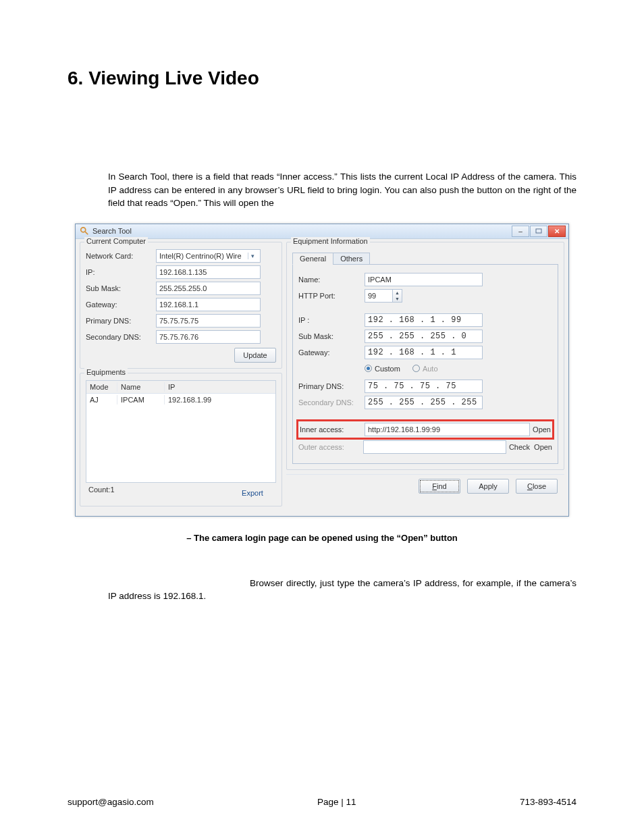 This screenshot has width=644, height=834. What do you see at coordinates (322, 78) in the screenshot?
I see `page-heading: 6. Viewing Live Video` at bounding box center [322, 78].